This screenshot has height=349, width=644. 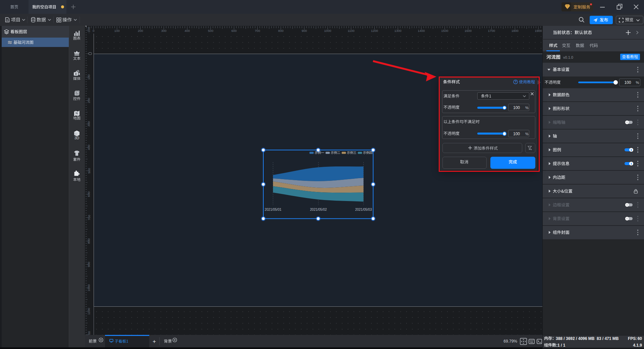 I want to click on svg-text: 2021/05/01, so click(x=273, y=209).